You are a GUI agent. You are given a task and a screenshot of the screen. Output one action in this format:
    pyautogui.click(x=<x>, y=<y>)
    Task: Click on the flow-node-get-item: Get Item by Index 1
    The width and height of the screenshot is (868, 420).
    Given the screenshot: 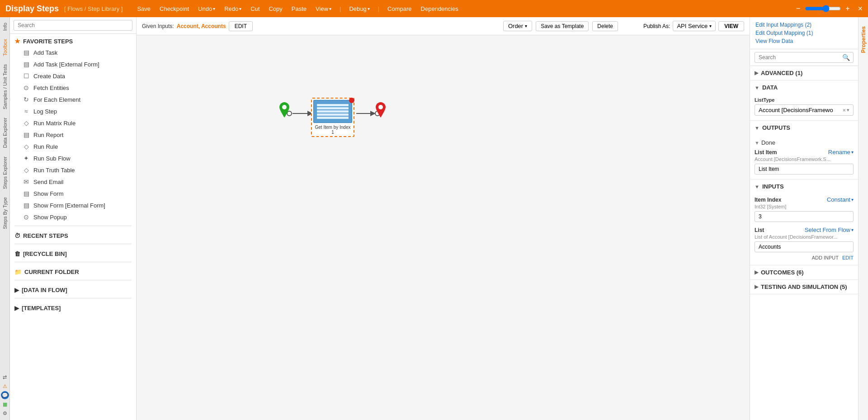 What is the action you would take?
    pyautogui.click(x=333, y=118)
    